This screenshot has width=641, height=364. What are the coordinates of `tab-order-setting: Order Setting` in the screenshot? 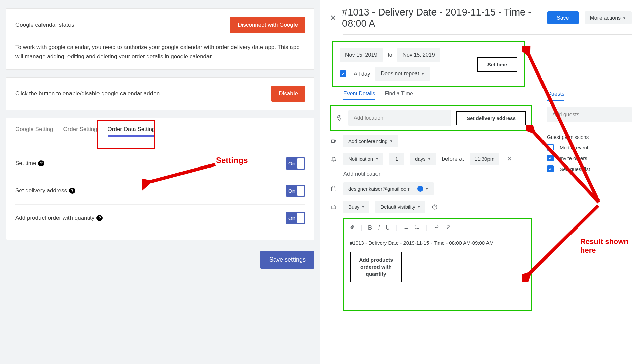 It's located at (80, 131).